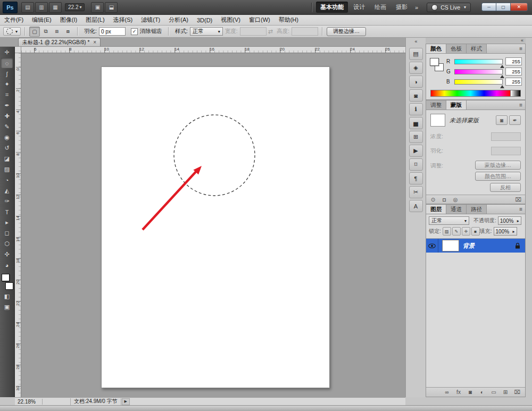  I want to click on color-range-button: 颜色范围…, so click(498, 177).